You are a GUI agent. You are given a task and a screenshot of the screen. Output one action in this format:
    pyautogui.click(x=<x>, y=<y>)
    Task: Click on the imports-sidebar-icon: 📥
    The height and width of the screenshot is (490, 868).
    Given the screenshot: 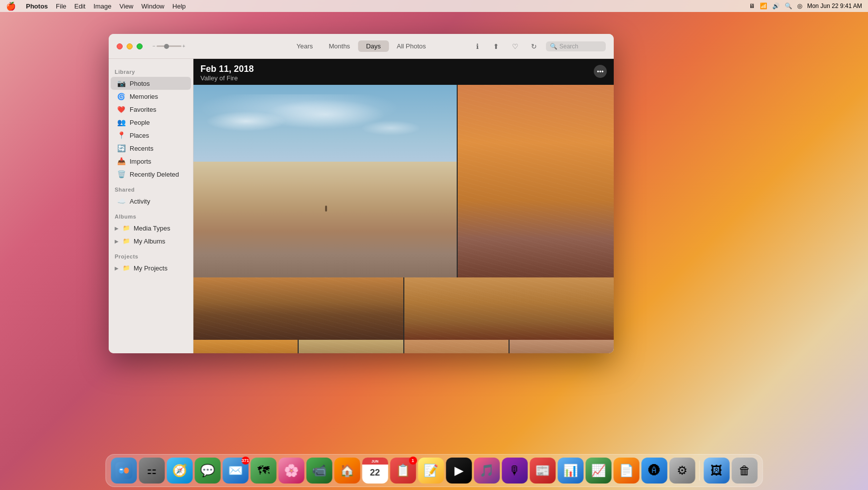 What is the action you would take?
    pyautogui.click(x=121, y=161)
    